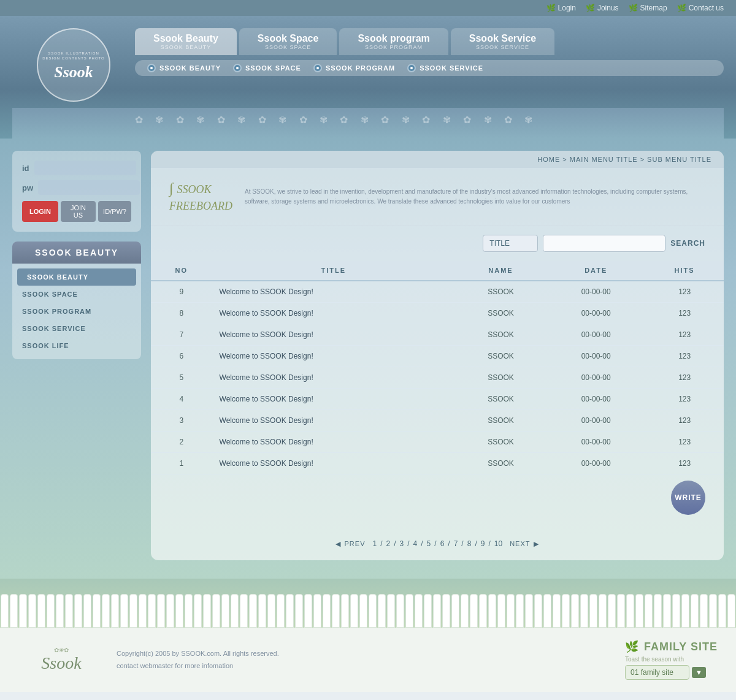 This screenshot has height=700, width=736. What do you see at coordinates (77, 311) in the screenshot?
I see `sidebar-item-program: SSOOK PROGRAM` at bounding box center [77, 311].